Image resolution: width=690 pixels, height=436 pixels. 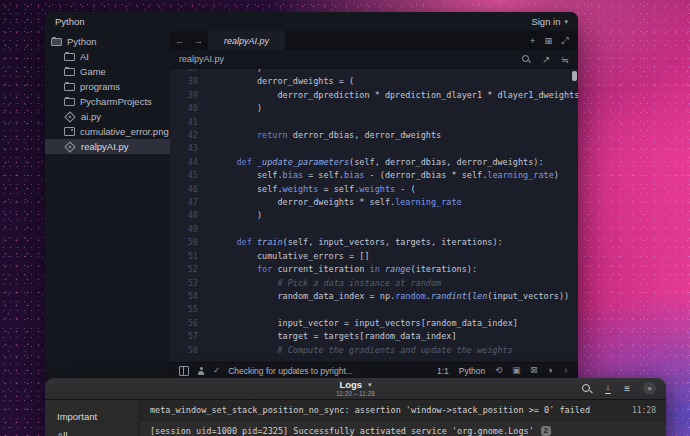 What do you see at coordinates (184, 122) in the screenshot?
I see `line-number: 41` at bounding box center [184, 122].